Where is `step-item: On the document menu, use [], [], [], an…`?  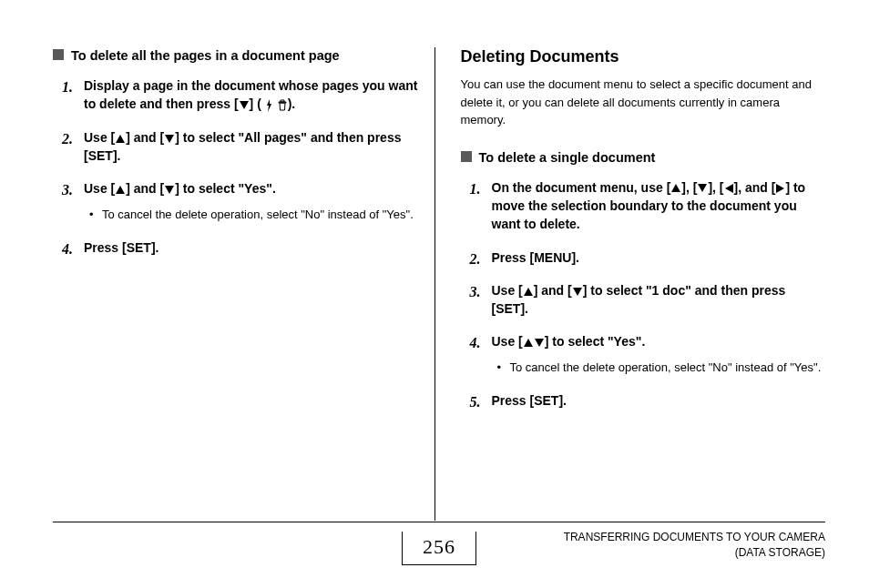
step-item: On the document menu, use [], [], [], an… is located at coordinates (649, 206).